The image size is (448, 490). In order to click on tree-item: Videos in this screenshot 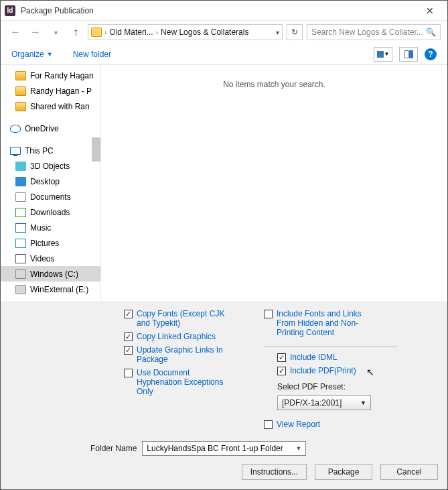, I will do `click(51, 259)`.